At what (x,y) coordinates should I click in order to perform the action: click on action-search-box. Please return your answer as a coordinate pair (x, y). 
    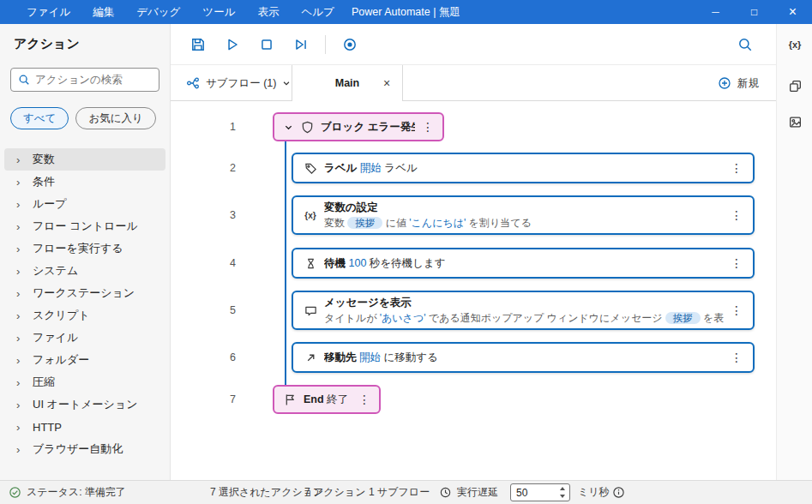
    Looking at the image, I should click on (85, 80).